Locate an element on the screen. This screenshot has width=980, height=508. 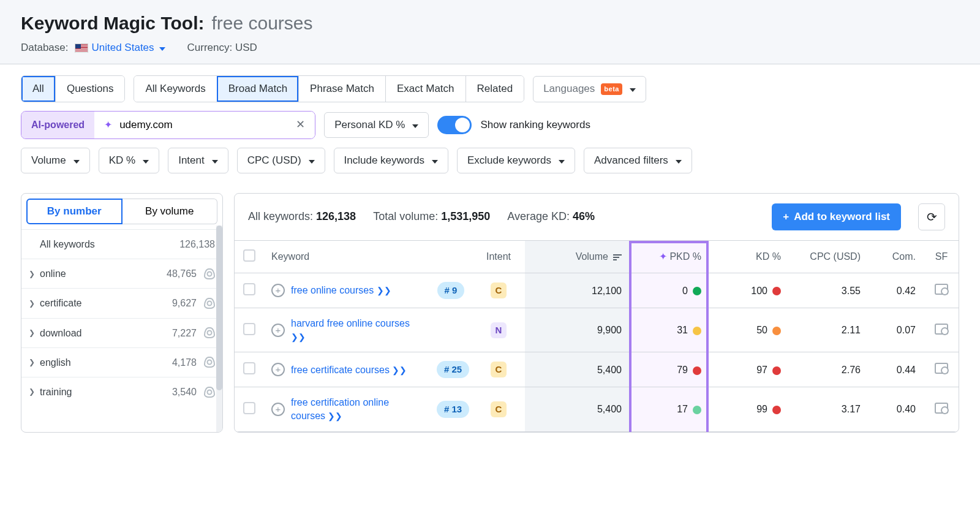
domain-input is located at coordinates (204, 125).